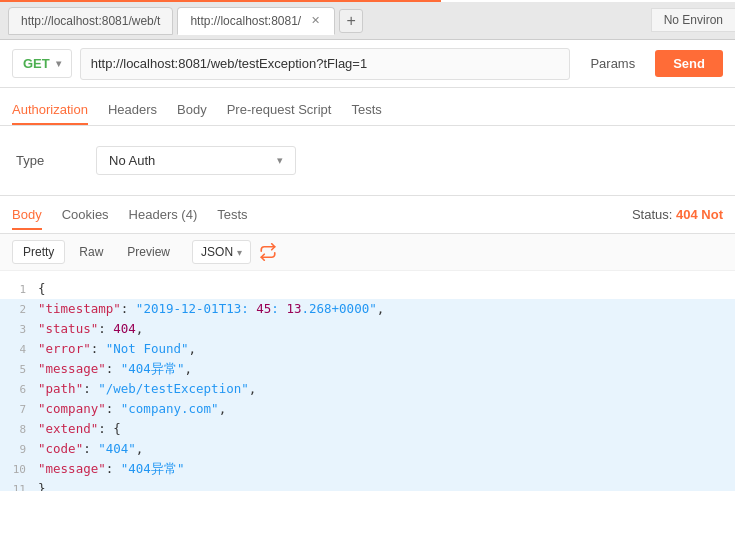 This screenshot has height=540, width=735. I want to click on line-number: 7, so click(23, 410).